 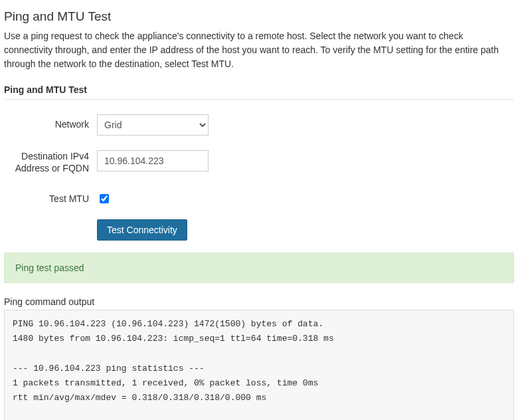 I want to click on test-mtu-checkbox, so click(x=104, y=199).